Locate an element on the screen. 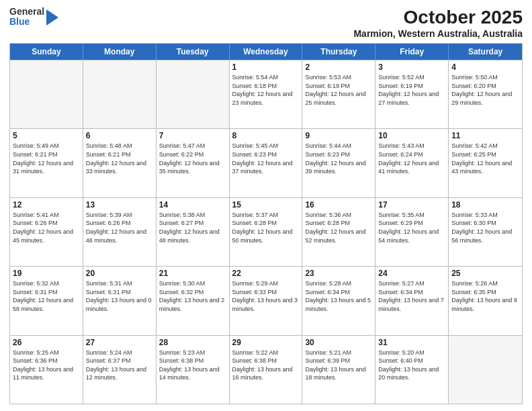 This screenshot has width=532, height=411. cell-info: Sunrise: 5:43 AMSunset: 6:24 PMDaylight:… is located at coordinates (412, 158).